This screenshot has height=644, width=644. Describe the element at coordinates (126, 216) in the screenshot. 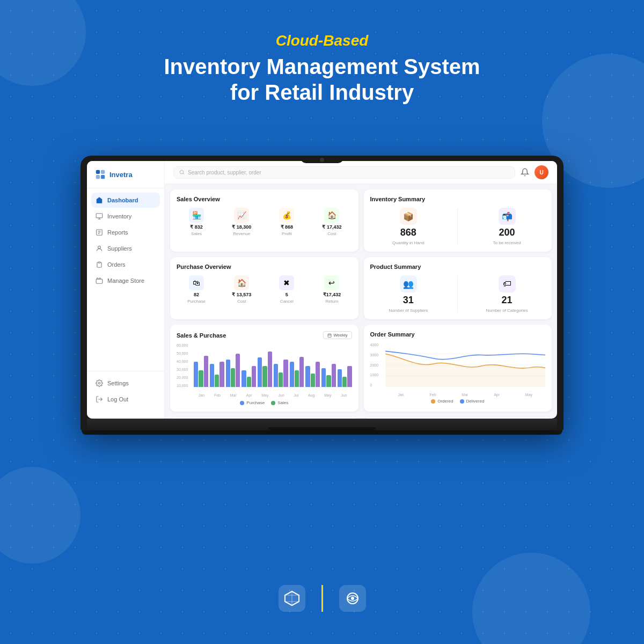

I see `sidebar-item-inventory: Inventory` at that location.